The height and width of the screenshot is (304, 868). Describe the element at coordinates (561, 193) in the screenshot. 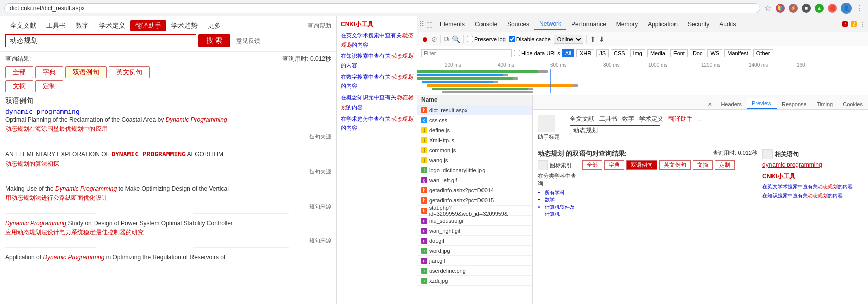

I see `preview-item-0: 所有学科` at that location.